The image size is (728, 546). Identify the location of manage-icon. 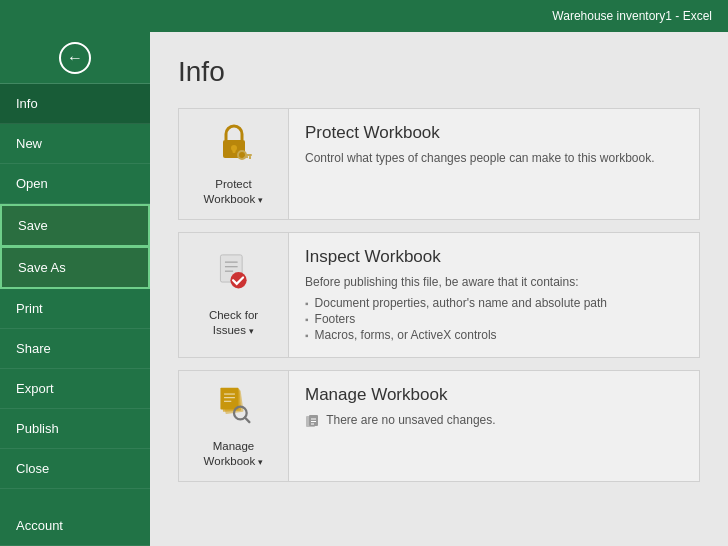
(234, 408).